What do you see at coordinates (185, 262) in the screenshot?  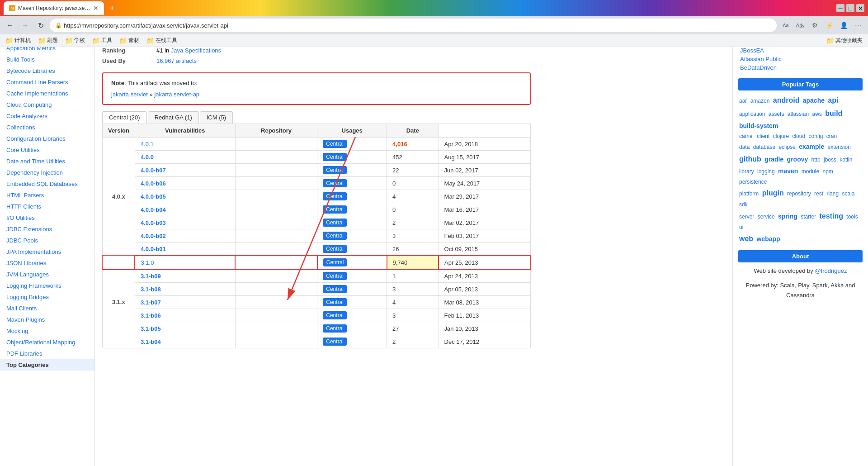 I see `version-310: 3.1.0` at bounding box center [185, 262].